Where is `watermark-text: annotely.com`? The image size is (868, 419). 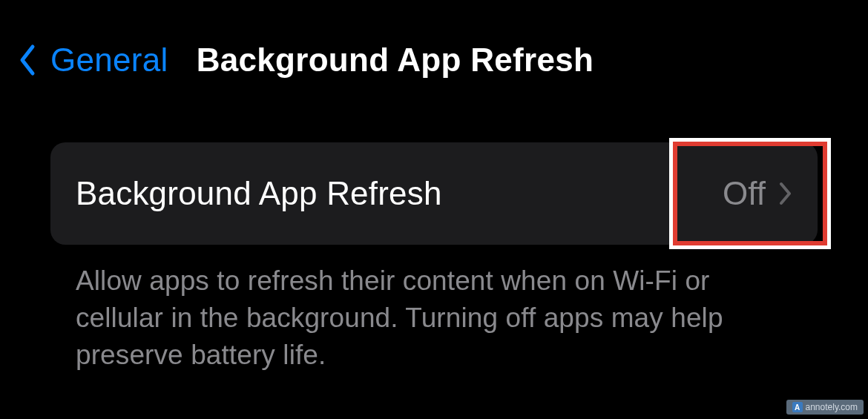 watermark-text: annotely.com is located at coordinates (832, 407).